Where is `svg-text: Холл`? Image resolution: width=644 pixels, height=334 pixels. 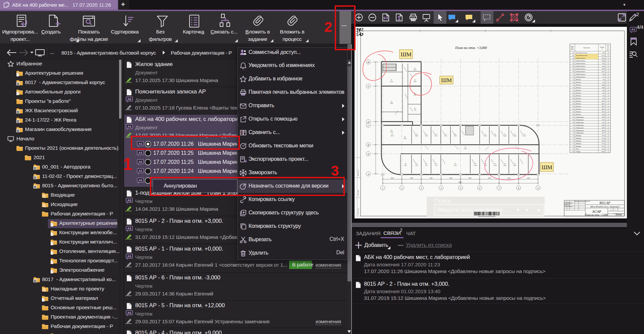
svg-text: Холл is located at coordinates (578, 149).